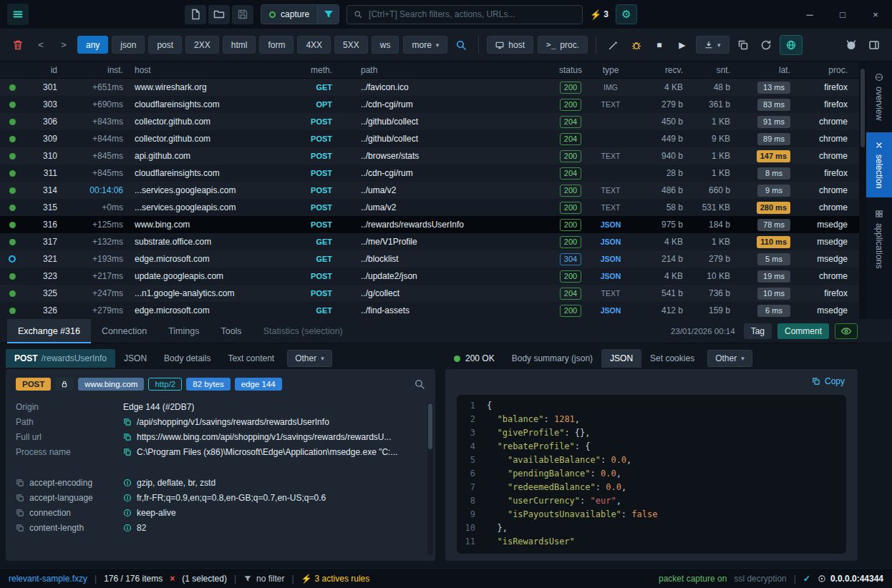 The height and width of the screenshot is (588, 892). I want to click on stop-button: ■, so click(659, 45).